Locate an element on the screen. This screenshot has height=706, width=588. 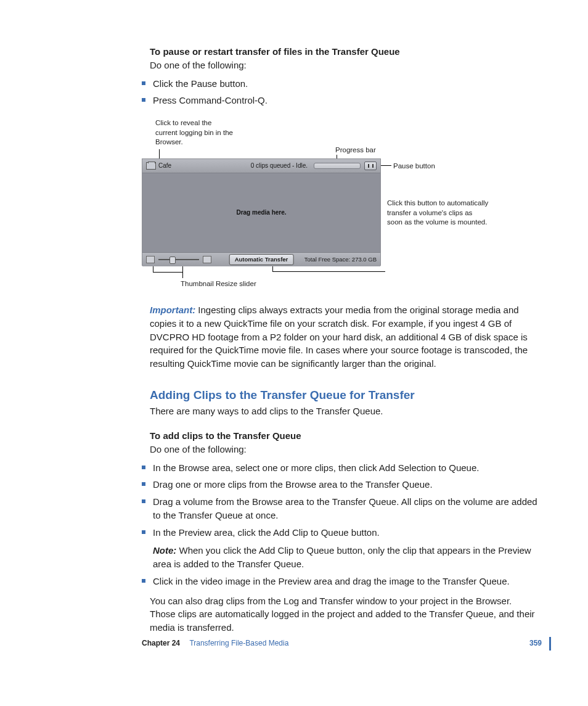
list-item: In the Preview area, click the Add Clip … is located at coordinates (340, 549).